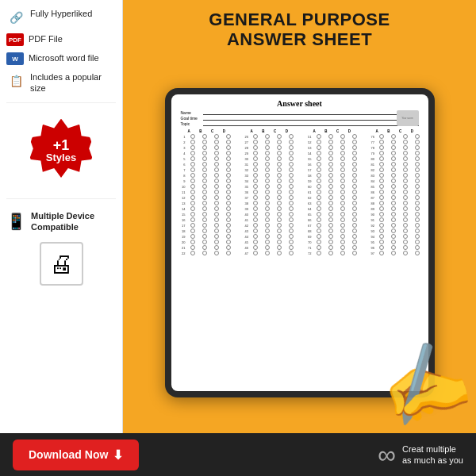 The height and width of the screenshot is (476, 476). I want to click on word-icon: W, so click(15, 59).